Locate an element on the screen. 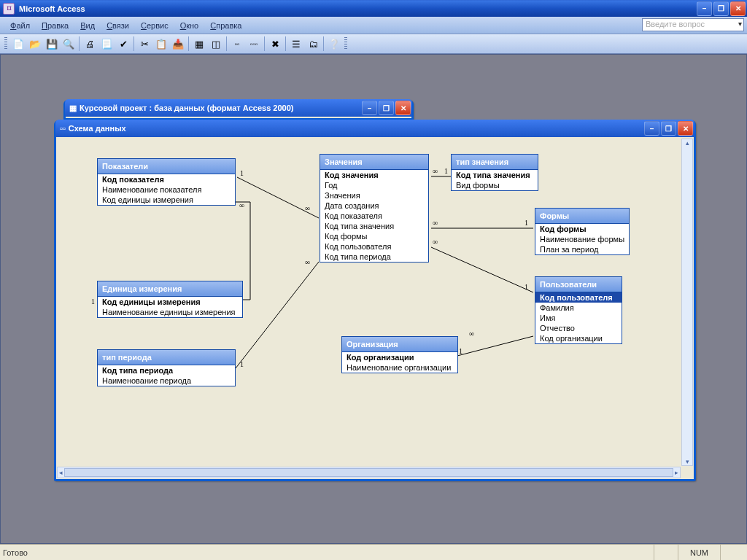  table-header: Организация is located at coordinates (400, 344).